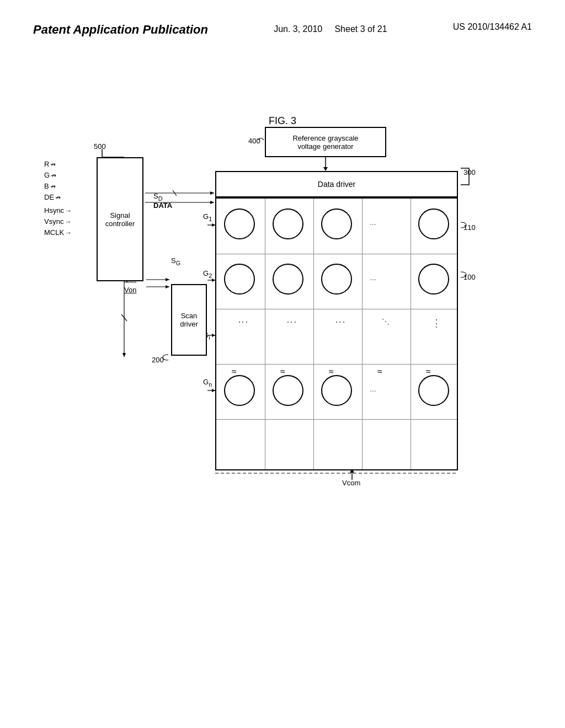 The image size is (565, 728). What do you see at coordinates (292, 322) in the screenshot?
I see `dots-r3c2: ⋮` at bounding box center [292, 322].